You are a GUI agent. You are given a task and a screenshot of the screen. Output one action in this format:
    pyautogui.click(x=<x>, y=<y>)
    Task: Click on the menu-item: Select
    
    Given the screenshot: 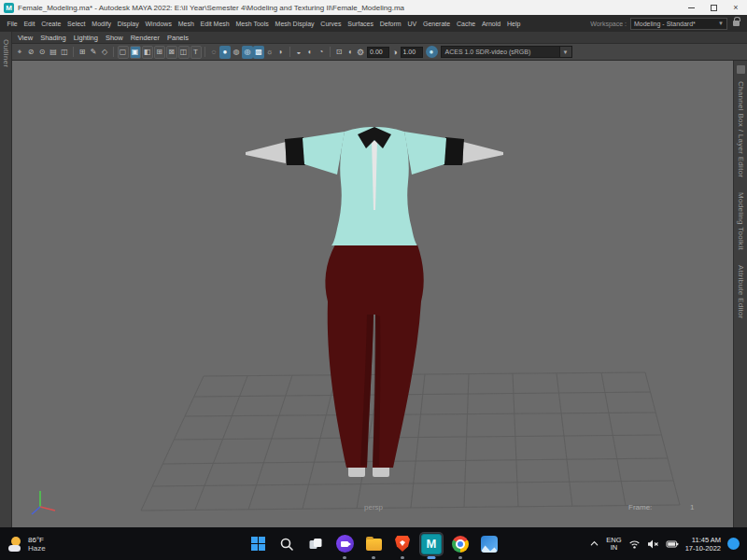 What is the action you would take?
    pyautogui.click(x=77, y=24)
    